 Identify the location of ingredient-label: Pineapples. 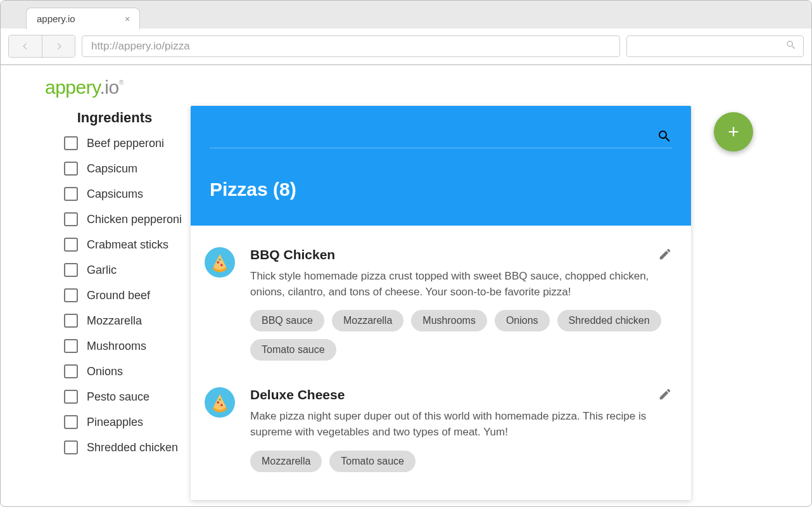
(115, 422).